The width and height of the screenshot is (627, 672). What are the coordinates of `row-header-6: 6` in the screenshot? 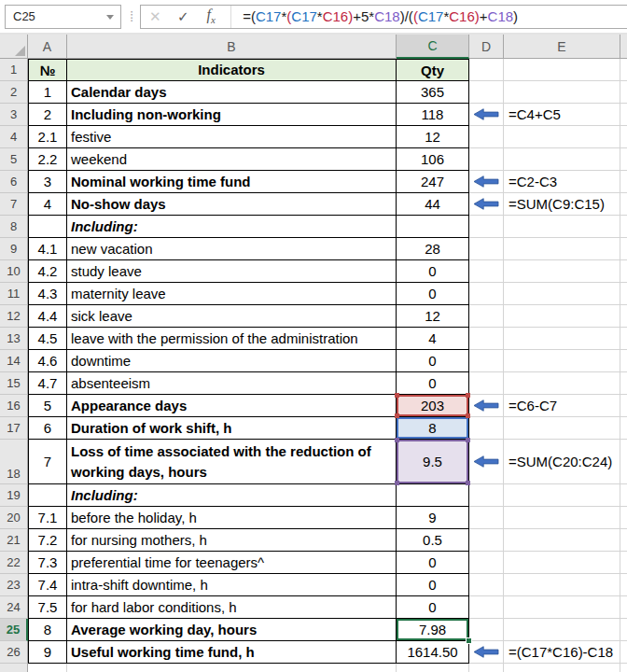 It's located at (14, 182).